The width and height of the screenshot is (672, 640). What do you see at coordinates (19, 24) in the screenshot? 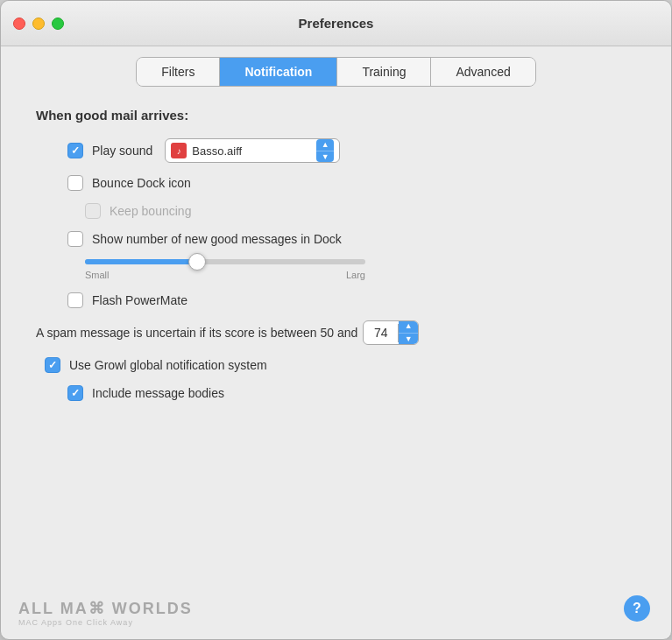
I see `close-button` at bounding box center [19, 24].